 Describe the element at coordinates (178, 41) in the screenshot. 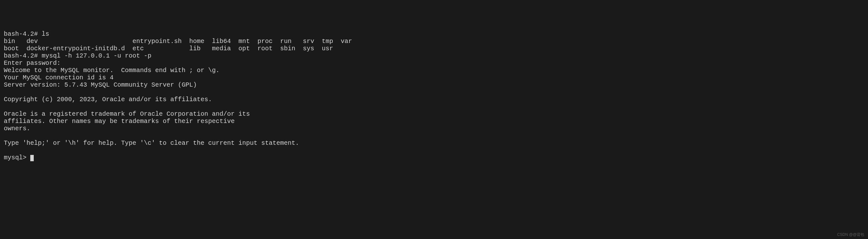

I see `ls-output-line: bin dev entrypoint.sh home lib64 mnt pro…` at that location.